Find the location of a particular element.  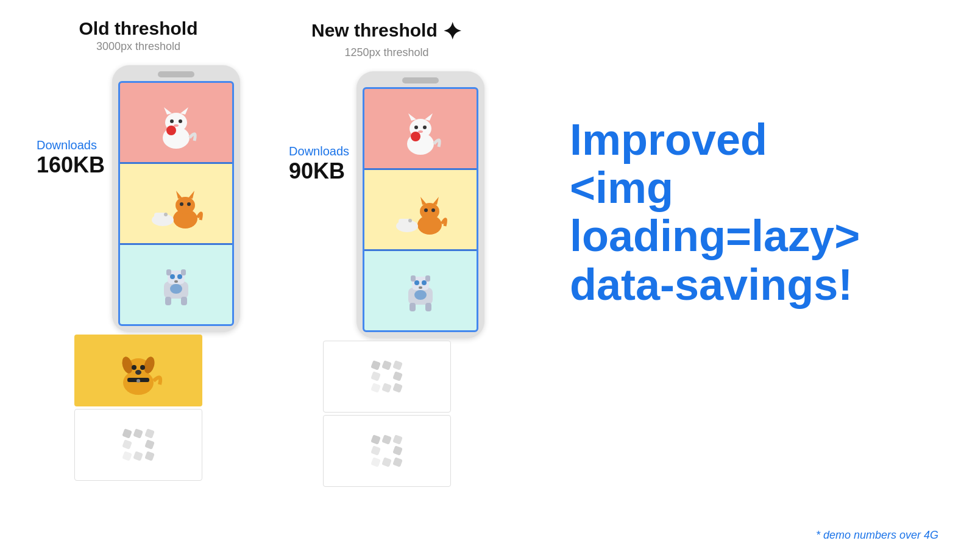

demo-note: * demo numbers over 4G is located at coordinates (878, 535).